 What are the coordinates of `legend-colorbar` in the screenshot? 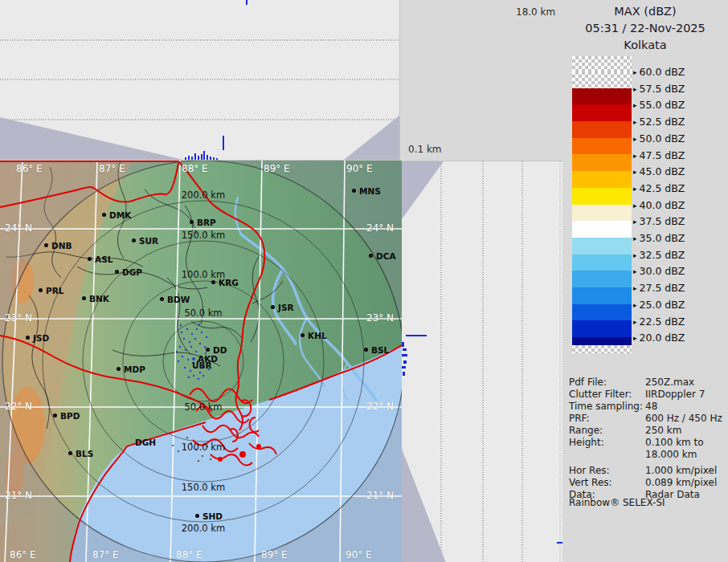 It's located at (602, 205).